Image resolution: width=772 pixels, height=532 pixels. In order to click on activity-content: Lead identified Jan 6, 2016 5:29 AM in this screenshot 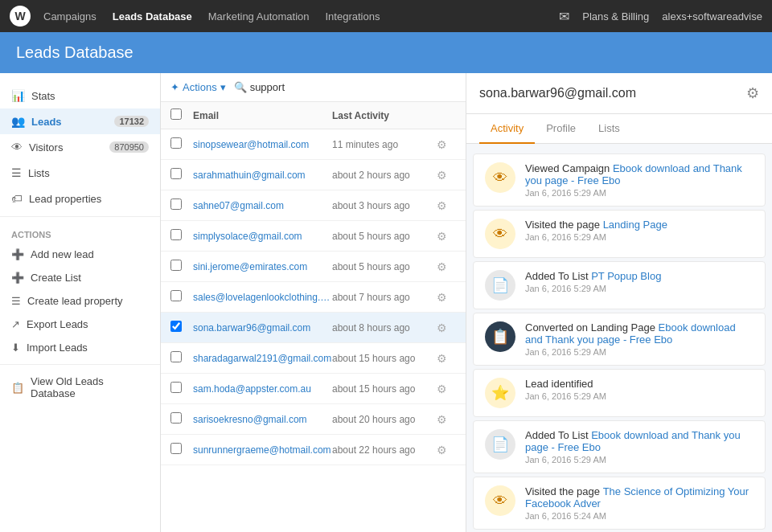, I will do `click(639, 389)`.